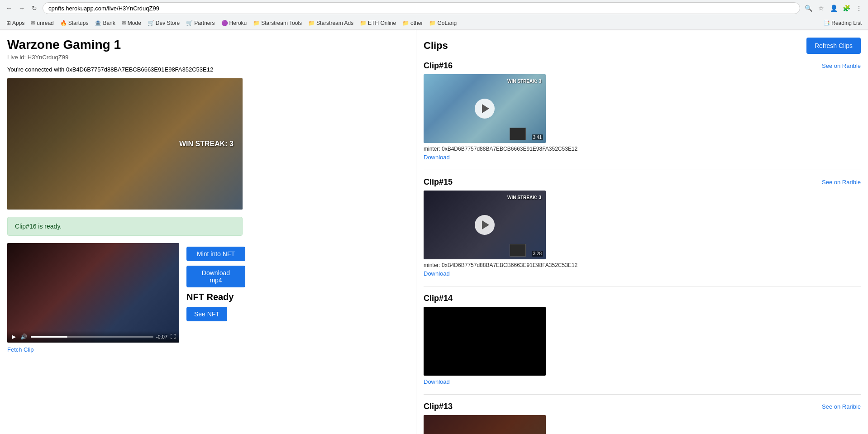  What do you see at coordinates (331, 23) in the screenshot?
I see `bookmark-starstream-ads: 📁 Starstream Ads` at bounding box center [331, 23].